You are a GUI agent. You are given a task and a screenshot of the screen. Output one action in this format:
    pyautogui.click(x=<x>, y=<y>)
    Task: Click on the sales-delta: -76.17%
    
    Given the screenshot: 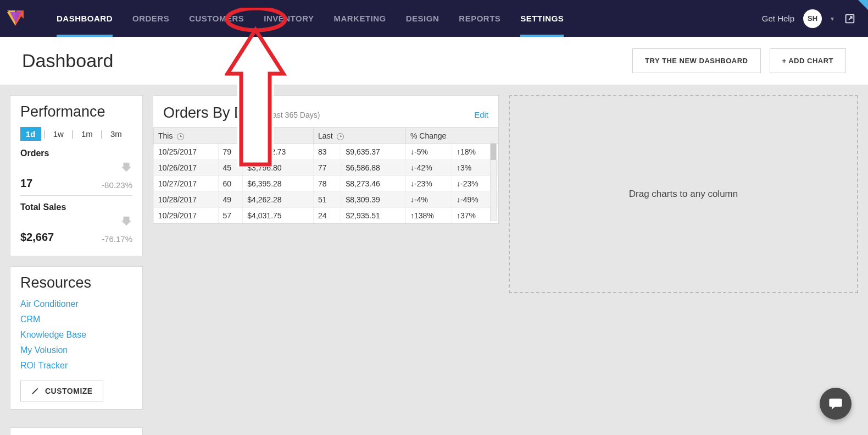 What is the action you would take?
    pyautogui.click(x=117, y=239)
    